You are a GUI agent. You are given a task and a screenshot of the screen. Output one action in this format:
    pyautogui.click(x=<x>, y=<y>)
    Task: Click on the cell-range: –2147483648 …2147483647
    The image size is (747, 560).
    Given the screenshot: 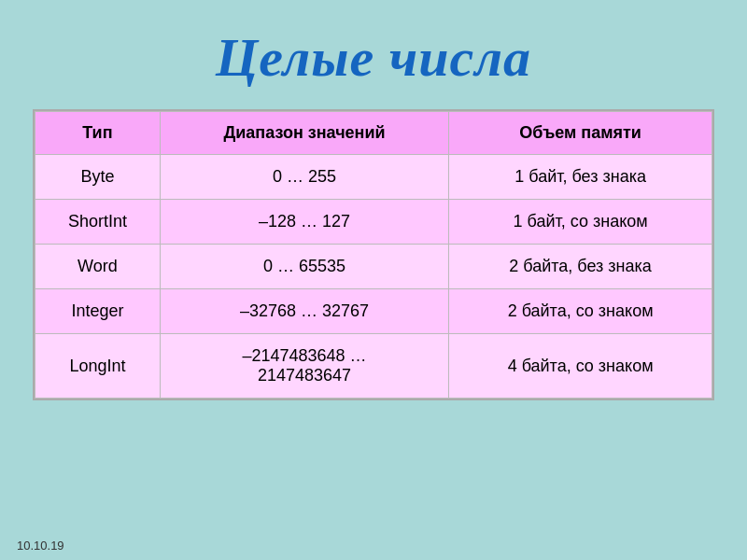 What is the action you would take?
    pyautogui.click(x=304, y=366)
    